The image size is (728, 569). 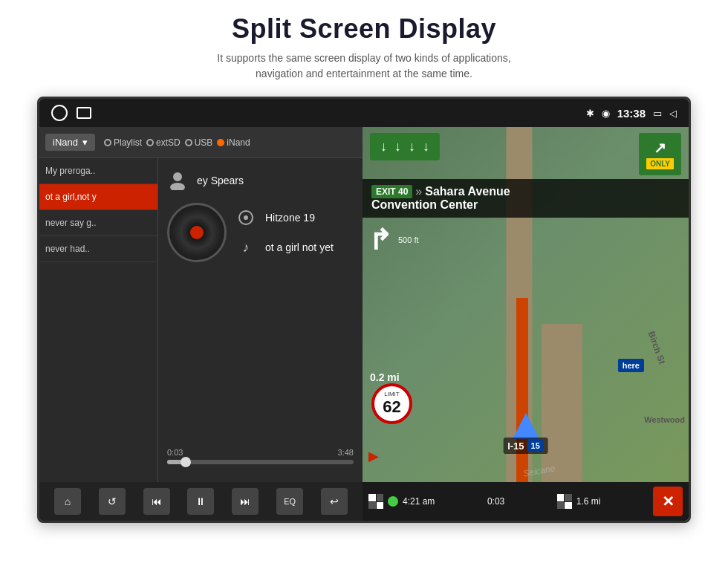 What do you see at coordinates (526, 198) in the screenshot?
I see `nav-info-box: EXIT 40 » Sahara Avenue Convention Cente…` at bounding box center [526, 198].